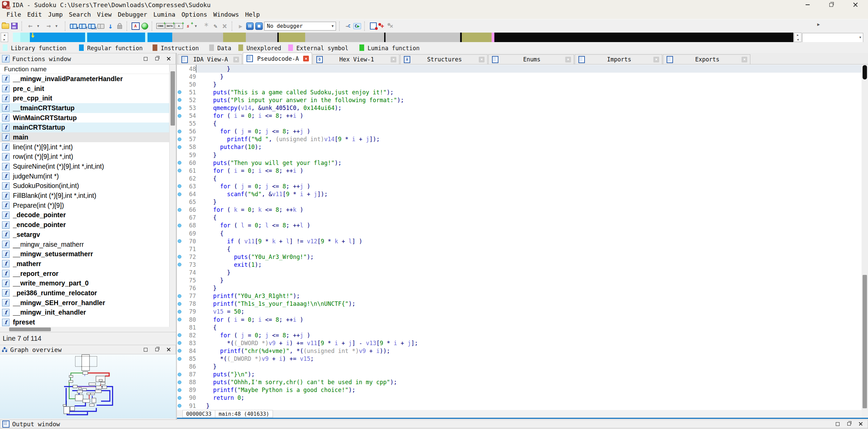 The image size is (868, 430). I want to click on code-line: 86 }, so click(519, 367).